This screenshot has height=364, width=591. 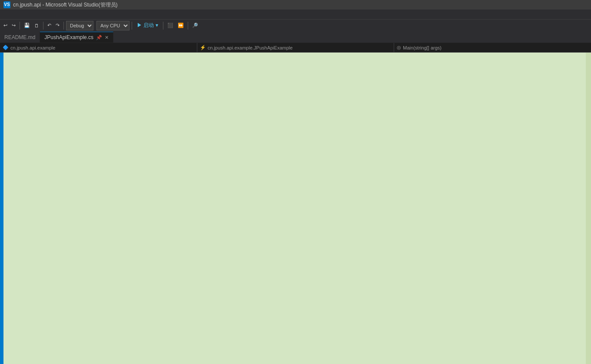 I want to click on platform-dropdown: Any CPU, so click(x=113, y=26).